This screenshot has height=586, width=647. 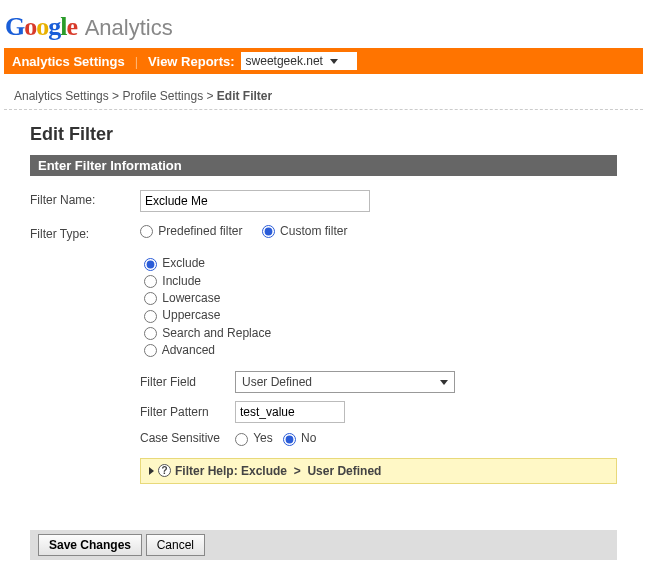 I want to click on nav-analytics-settings: Analytics Settings, so click(x=68, y=62).